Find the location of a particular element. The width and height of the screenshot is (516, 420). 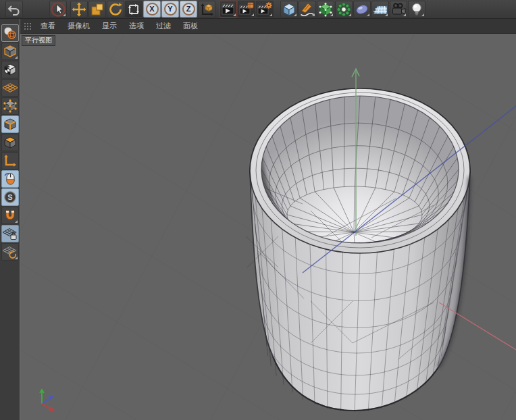

model-mode-icon is located at coordinates (10, 51).